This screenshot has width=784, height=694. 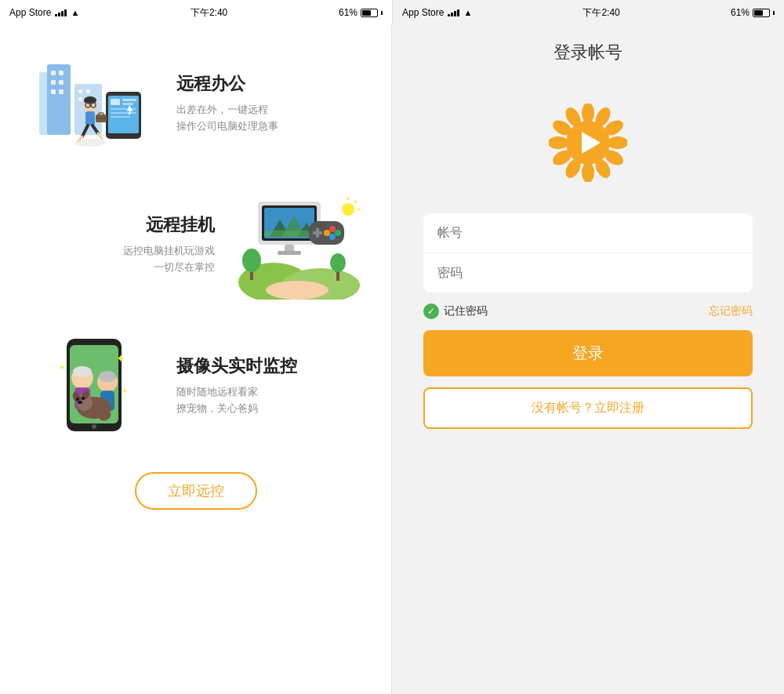 I want to click on account-input, so click(x=588, y=234).